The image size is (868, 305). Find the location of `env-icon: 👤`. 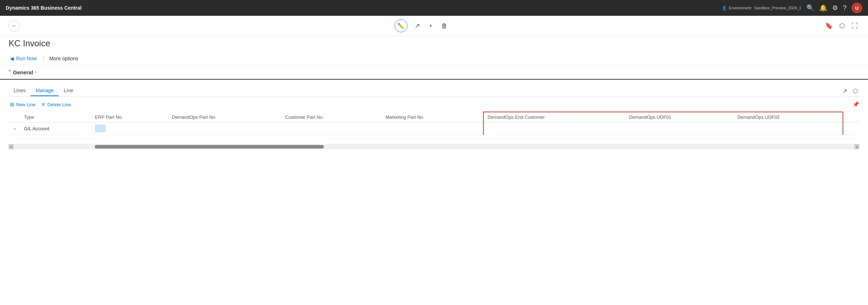

env-icon: 👤 is located at coordinates (724, 8).